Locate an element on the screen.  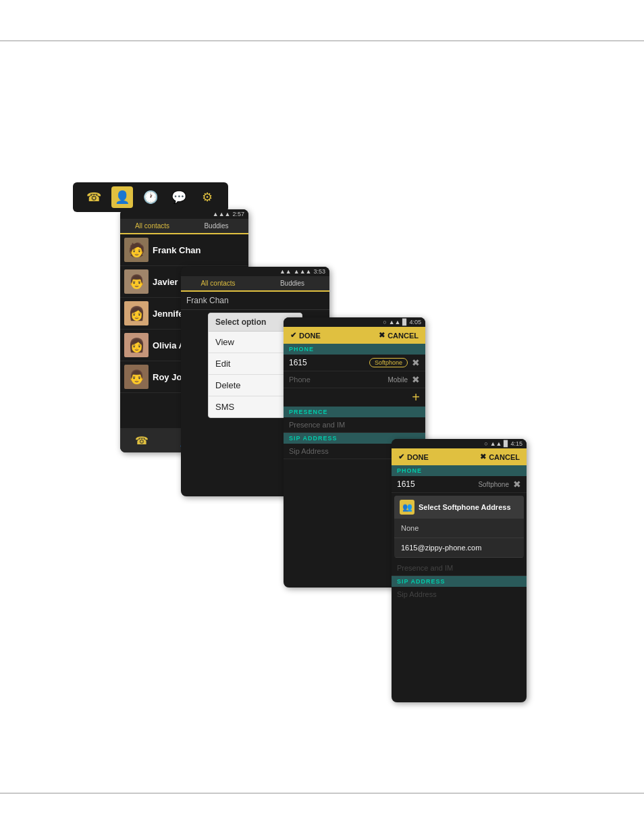
contact-name-frank: Frank Chan is located at coordinates (177, 250).